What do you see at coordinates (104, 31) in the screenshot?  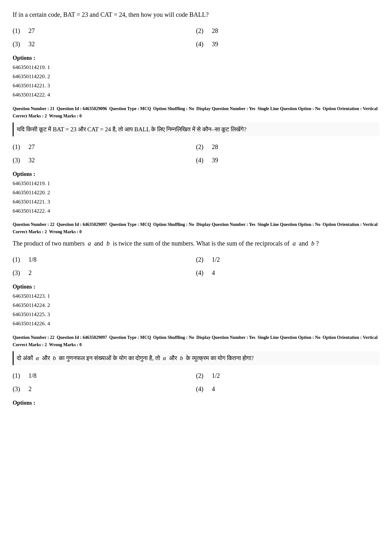 I see `option-1-21-en: (1) 27` at bounding box center [104, 31].